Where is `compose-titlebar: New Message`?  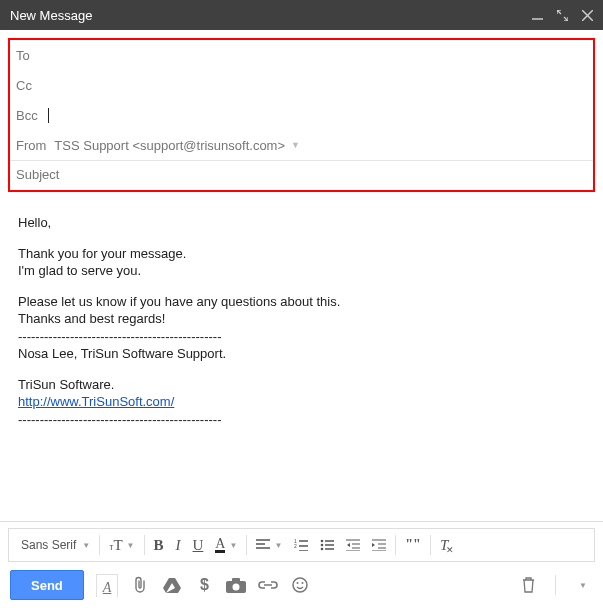
compose-titlebar: New Message is located at coordinates (302, 15).